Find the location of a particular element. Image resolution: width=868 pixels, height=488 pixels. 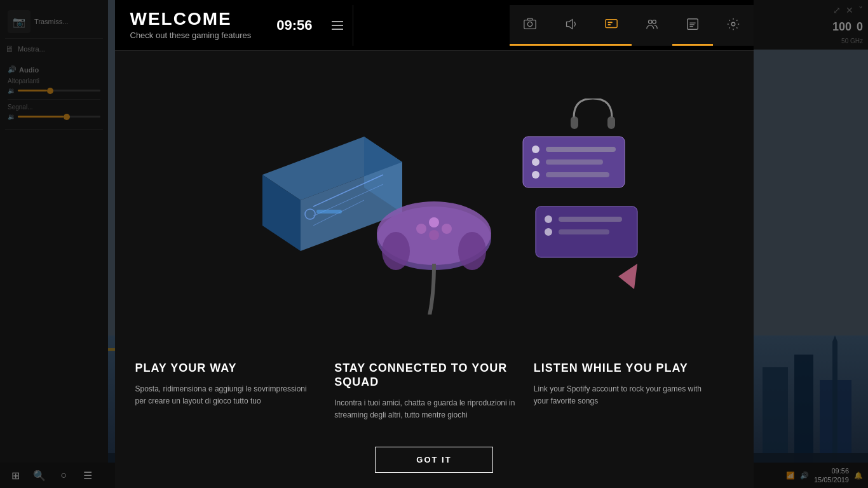

feature-card-3: LISTEN WHILE YOU PLAY Link your Spotify … is located at coordinates (634, 391).